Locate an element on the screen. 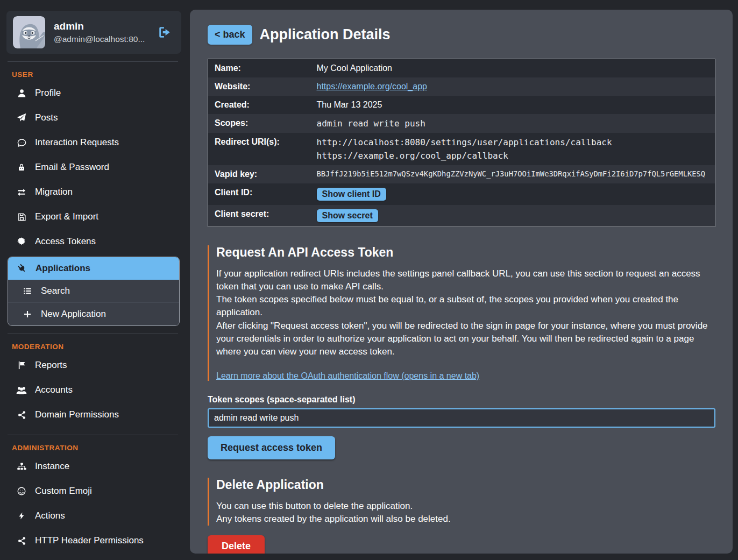  row-value: https://example.org/cool_app is located at coordinates (513, 87).